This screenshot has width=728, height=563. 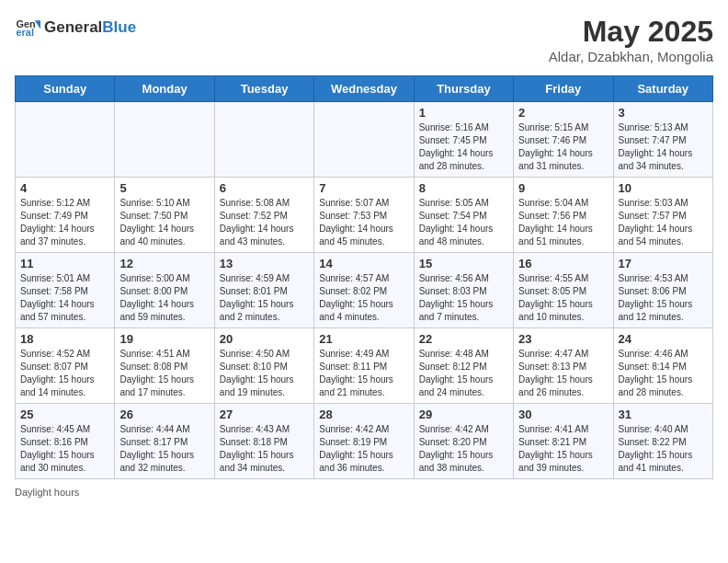 I want to click on day-detail: Sunrise: 5:16 AM Sunset: 7:45 PM Dayligh…, so click(x=463, y=147).